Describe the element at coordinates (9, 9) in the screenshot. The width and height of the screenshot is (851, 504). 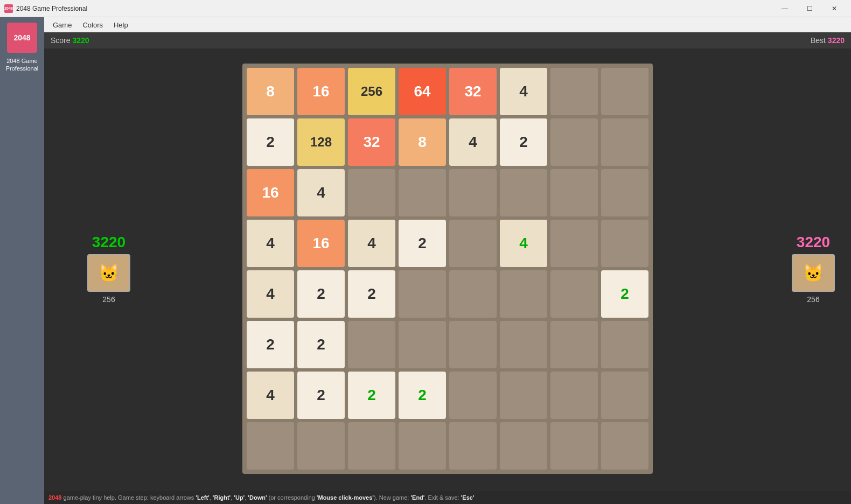
I see `app-icon-text: 2048` at that location.